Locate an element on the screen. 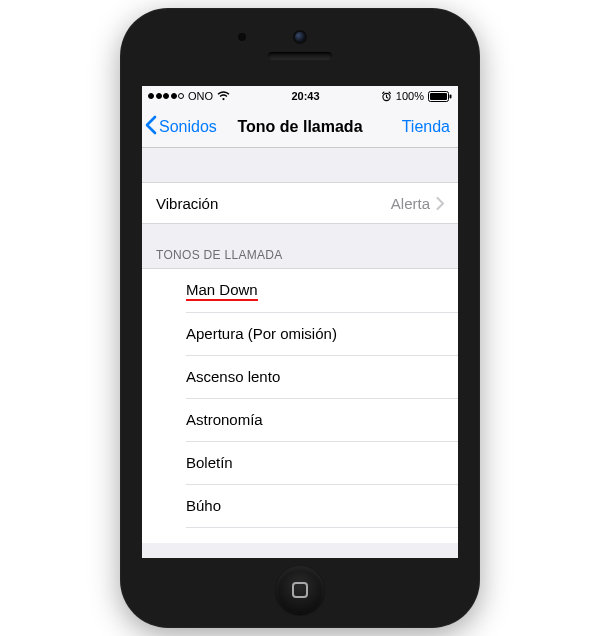 The width and height of the screenshot is (600, 636). ringtone-label: Ascenso lento is located at coordinates (233, 376).